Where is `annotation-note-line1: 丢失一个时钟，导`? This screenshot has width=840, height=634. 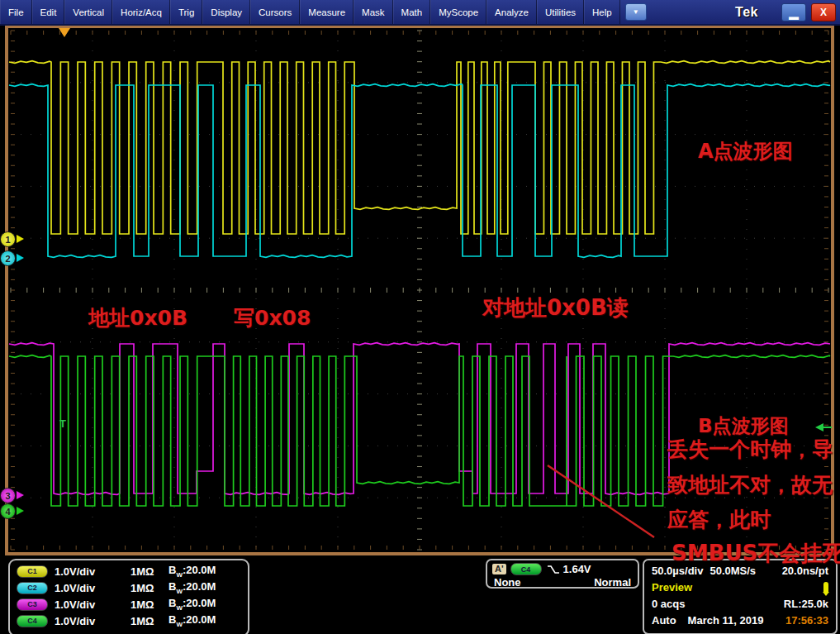 annotation-note-line1: 丢失一个时钟，导 is located at coordinates (750, 450).